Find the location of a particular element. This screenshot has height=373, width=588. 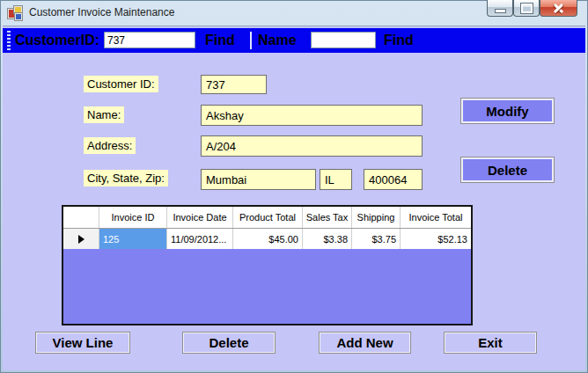

column-header-sales-tax: Sales Tax is located at coordinates (327, 217).